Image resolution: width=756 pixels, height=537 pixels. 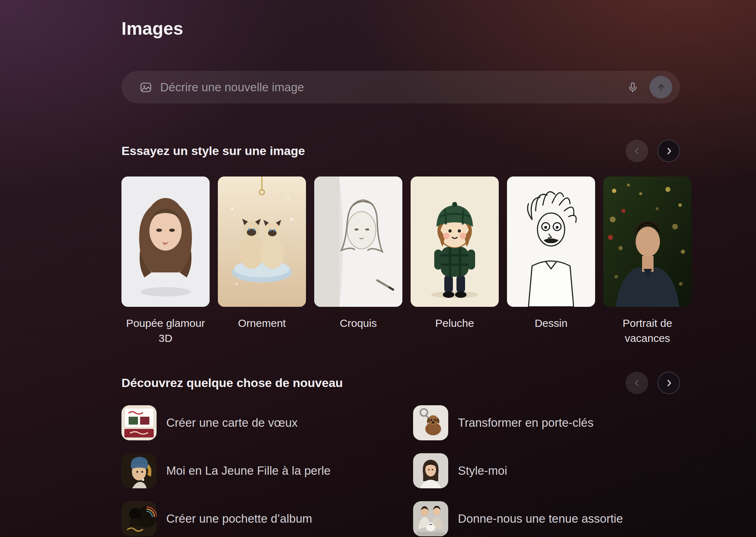 What do you see at coordinates (455, 261) in the screenshot?
I see `style-card-peluche: Peluche` at bounding box center [455, 261].